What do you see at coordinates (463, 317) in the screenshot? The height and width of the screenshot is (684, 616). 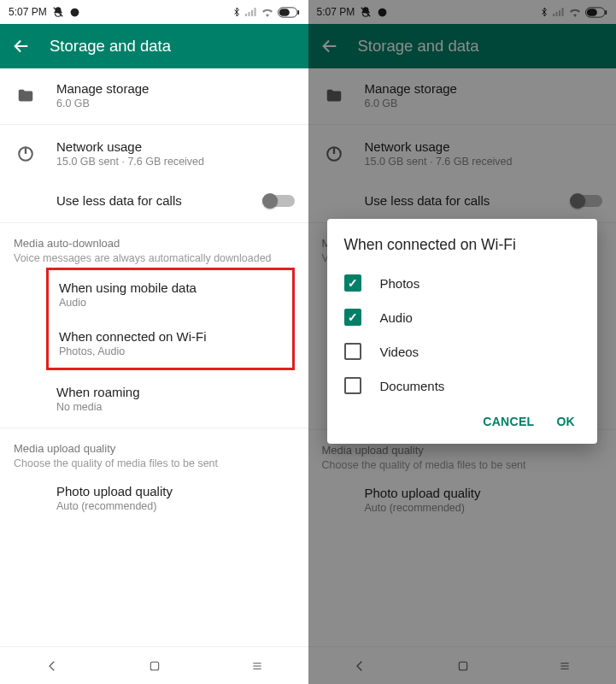 I see `option-audio: Audio` at bounding box center [463, 317].